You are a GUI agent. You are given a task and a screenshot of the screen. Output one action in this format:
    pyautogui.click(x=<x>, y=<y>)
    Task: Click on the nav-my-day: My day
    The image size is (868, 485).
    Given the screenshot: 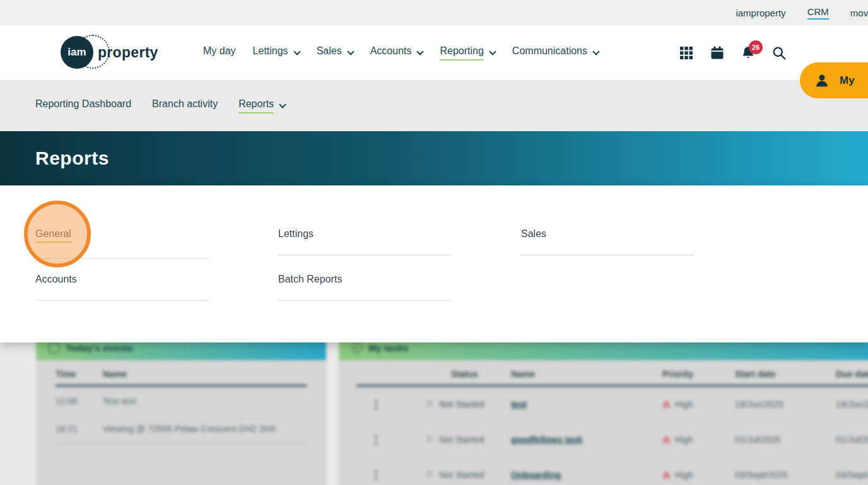 What is the action you would take?
    pyautogui.click(x=220, y=53)
    